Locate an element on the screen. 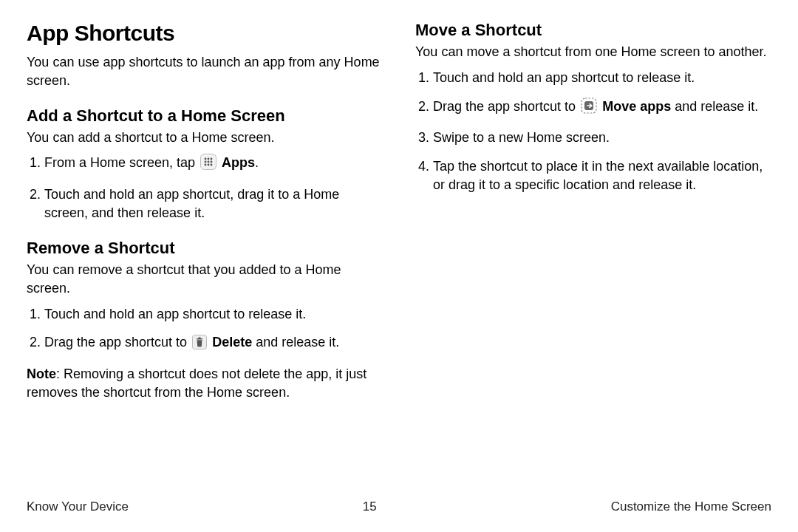 This screenshot has width=798, height=532. heading-add-shortcut: Add a Shortcut to a Home Screen is located at coordinates (205, 116).